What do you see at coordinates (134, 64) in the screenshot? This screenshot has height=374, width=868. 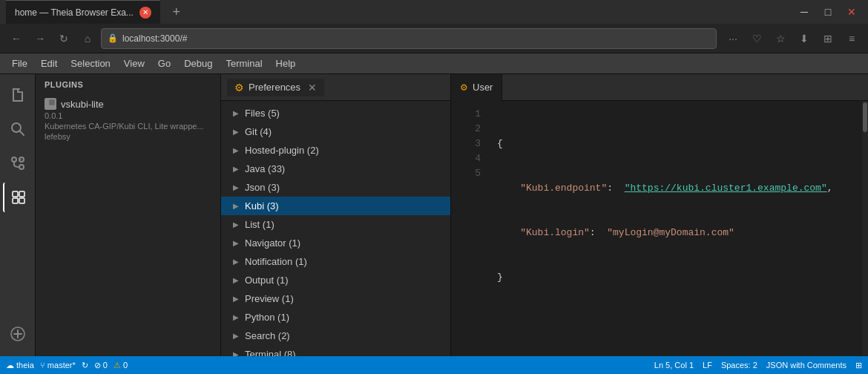 I see `menu-view: View` at bounding box center [134, 64].